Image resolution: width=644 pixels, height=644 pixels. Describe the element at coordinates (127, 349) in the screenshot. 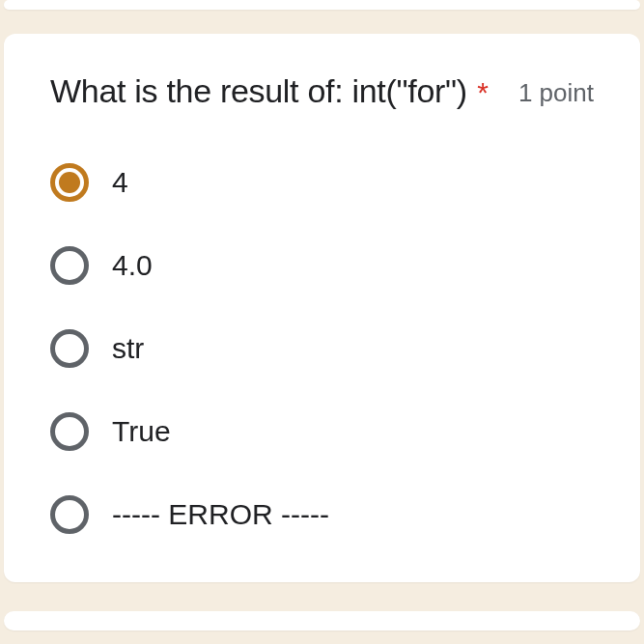

I see `option-label: str` at that location.